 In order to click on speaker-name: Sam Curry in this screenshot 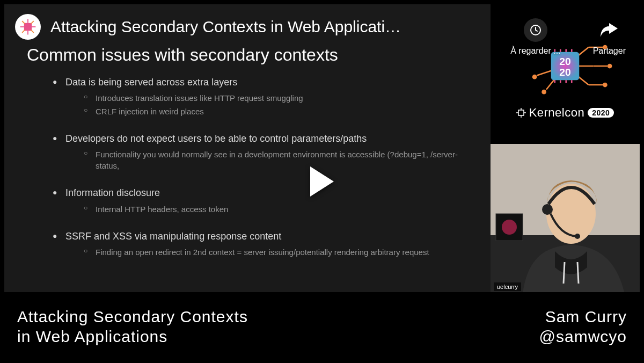, I will do `click(583, 317)`.